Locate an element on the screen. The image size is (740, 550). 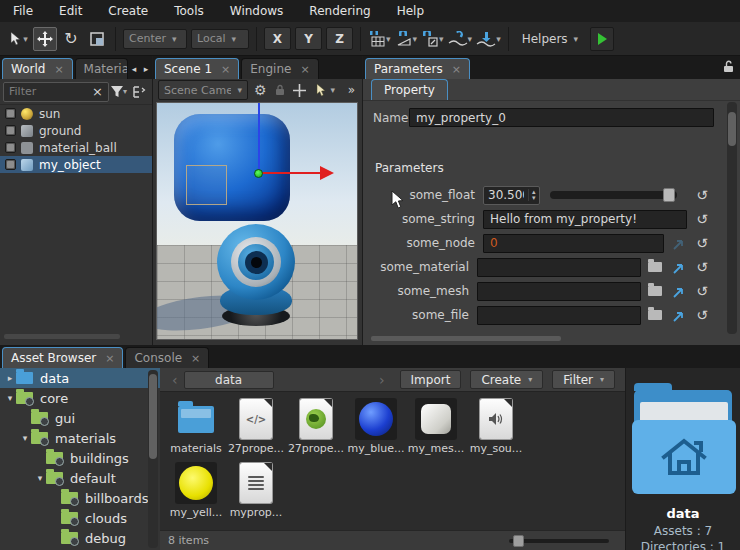
tree-item-clouds: clouds is located at coordinates (80, 518).